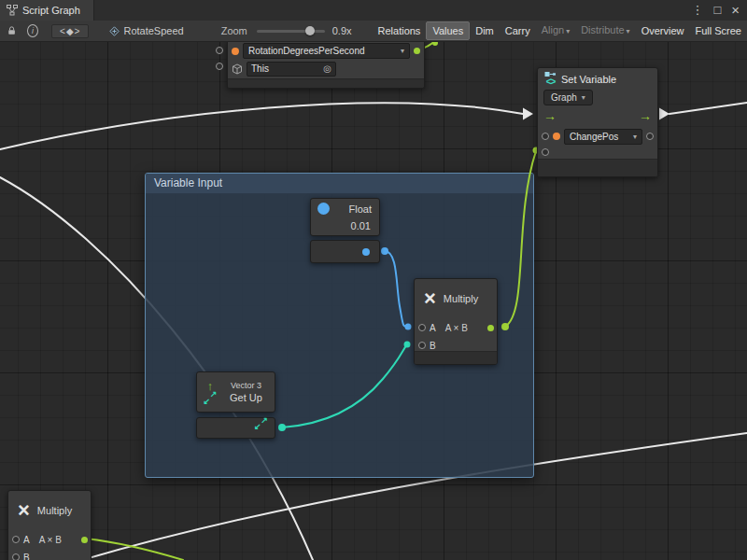 The height and width of the screenshot is (560, 747). I want to click on node-title: Set Variable, so click(588, 79).